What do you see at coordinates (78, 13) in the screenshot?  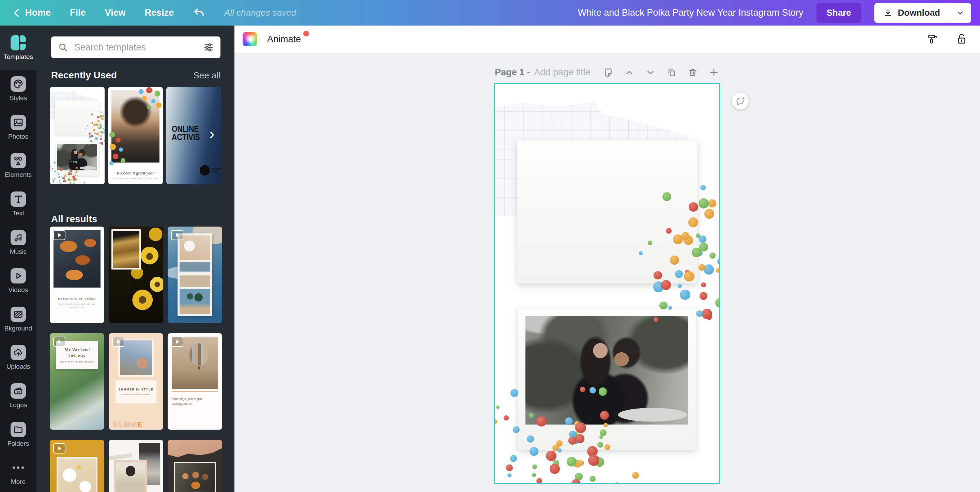 I see `file-menu: File` at bounding box center [78, 13].